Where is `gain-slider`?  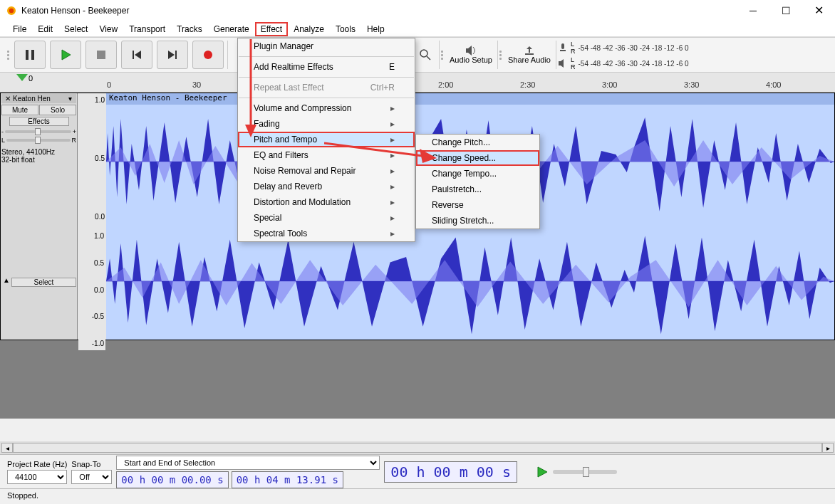 gain-slider is located at coordinates (38, 132).